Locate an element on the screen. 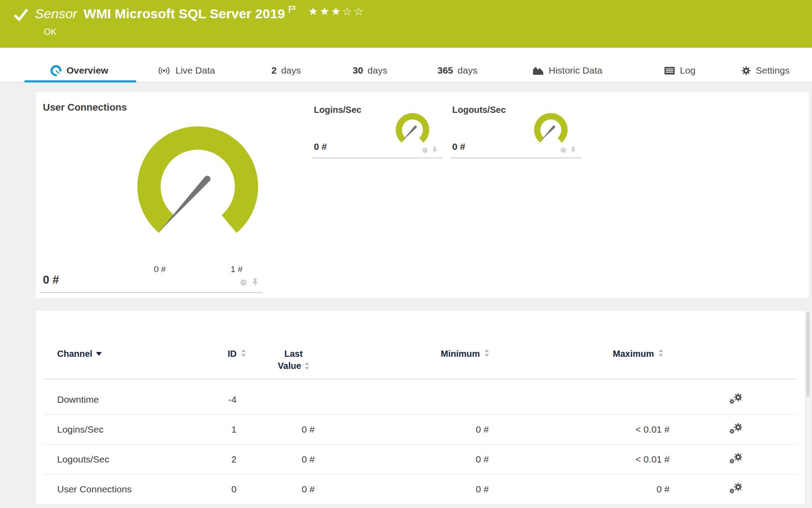 The height and width of the screenshot is (508, 812). stars-empty: ☆☆ is located at coordinates (354, 11).